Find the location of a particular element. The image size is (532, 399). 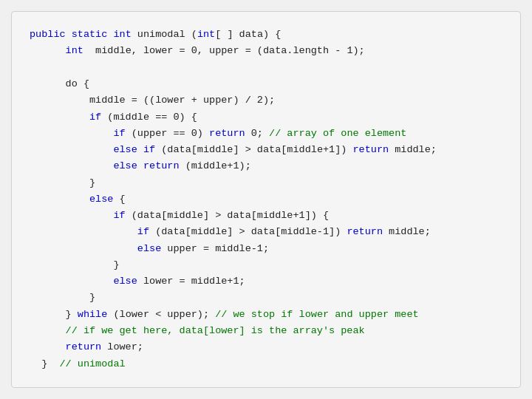

keyword-return-2: return is located at coordinates (371, 149).